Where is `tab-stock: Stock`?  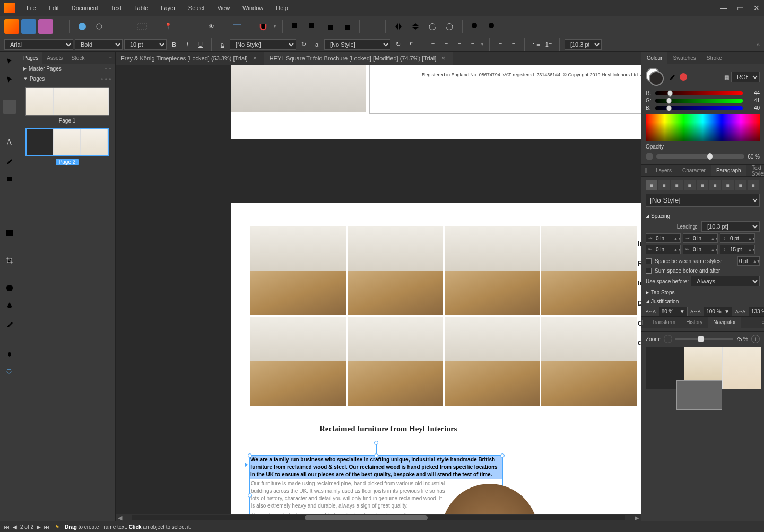
tab-stock: Stock is located at coordinates (77, 58).